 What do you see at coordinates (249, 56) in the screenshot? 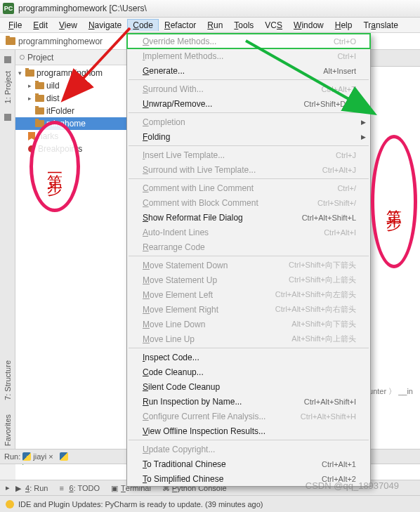
I see `menu-item: Implement Methods...Ctrl+I` at bounding box center [249, 56].